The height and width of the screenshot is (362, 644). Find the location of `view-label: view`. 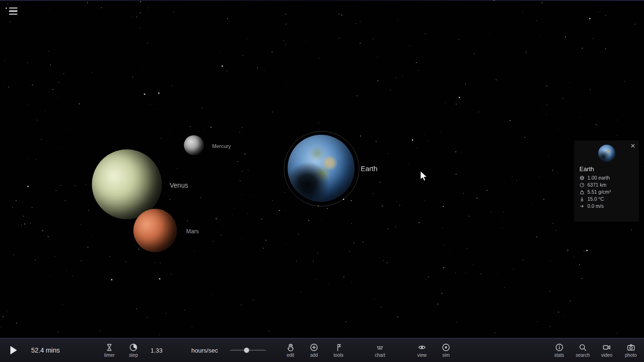

view-label: view is located at coordinates (422, 355).